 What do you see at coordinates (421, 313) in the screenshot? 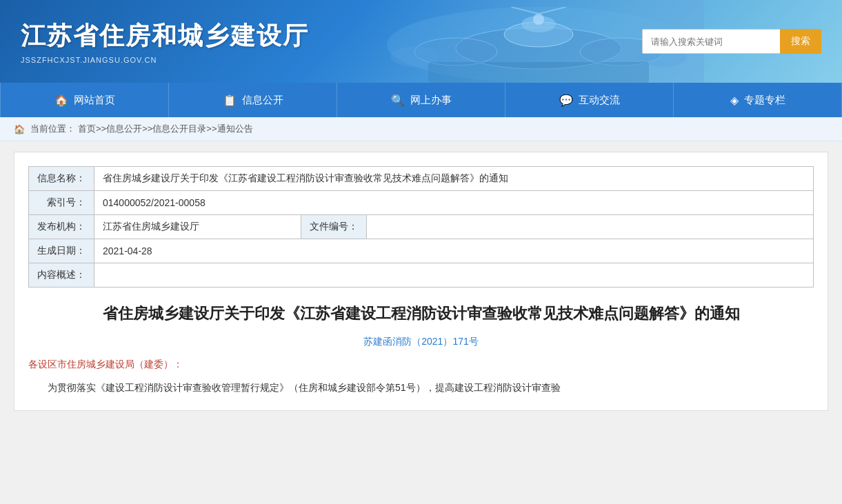
I see `article-title: 省住房城乡建设厅关于印发《江苏省建设工程消防设计审查验收常见技术难点问题解答》的…` at bounding box center [421, 313].